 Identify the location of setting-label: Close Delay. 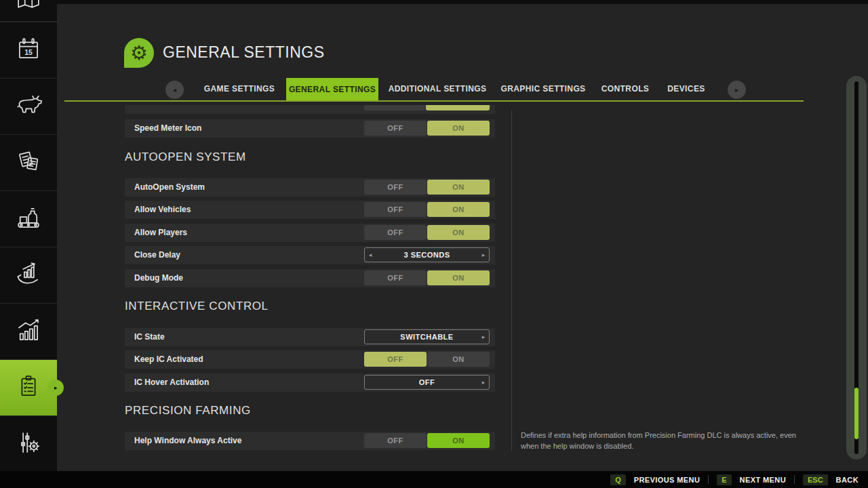
(157, 255).